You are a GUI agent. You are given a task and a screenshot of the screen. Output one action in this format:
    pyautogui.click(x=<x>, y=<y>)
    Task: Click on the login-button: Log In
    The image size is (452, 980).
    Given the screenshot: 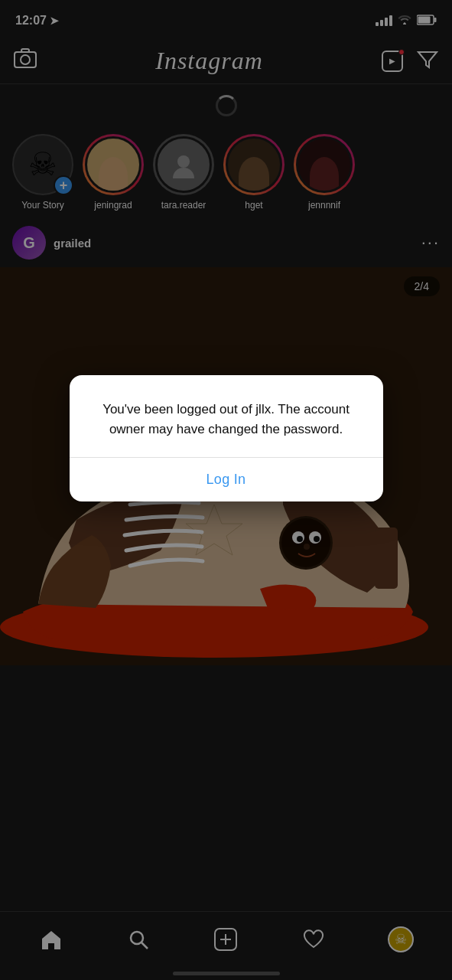 What is the action you would take?
    pyautogui.click(x=226, y=479)
    